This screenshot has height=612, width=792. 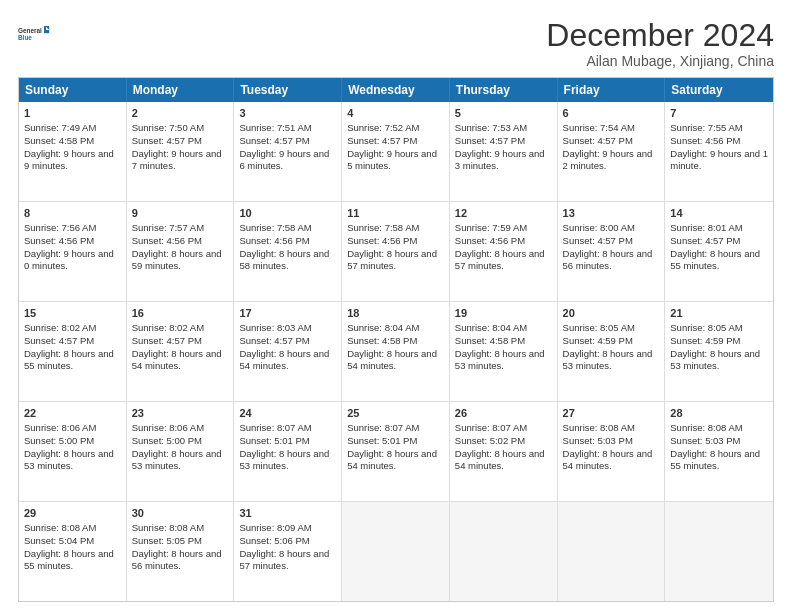 What do you see at coordinates (706, 228) in the screenshot?
I see `sunrise: Sunrise: 8:01 AM` at bounding box center [706, 228].